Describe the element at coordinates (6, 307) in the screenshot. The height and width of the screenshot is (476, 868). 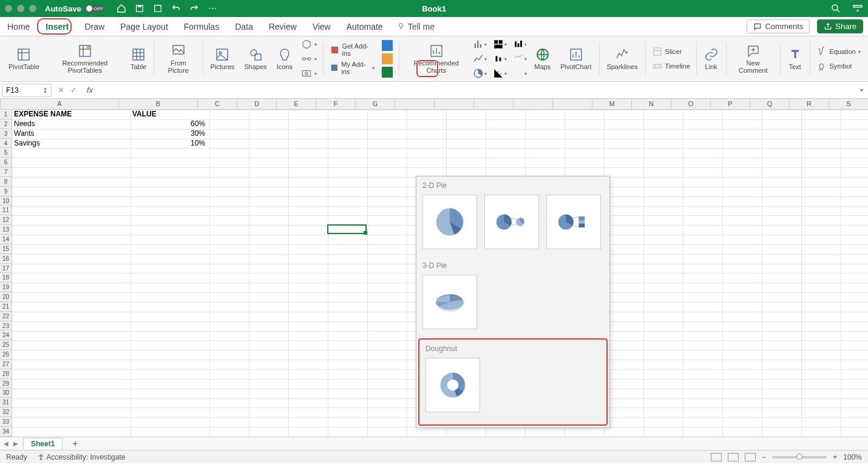
I see `row-header-21: 21` at that location.